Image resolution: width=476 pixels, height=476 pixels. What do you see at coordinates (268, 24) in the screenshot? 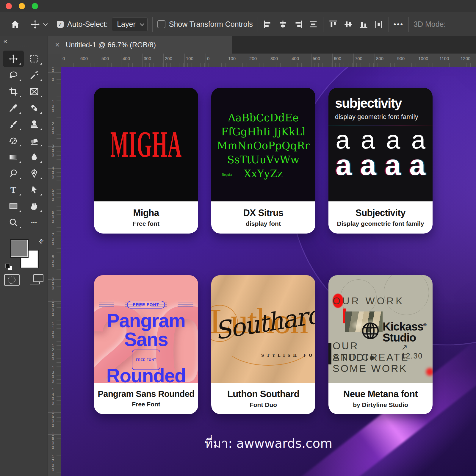
I see `align-left-edges-icon` at bounding box center [268, 24].